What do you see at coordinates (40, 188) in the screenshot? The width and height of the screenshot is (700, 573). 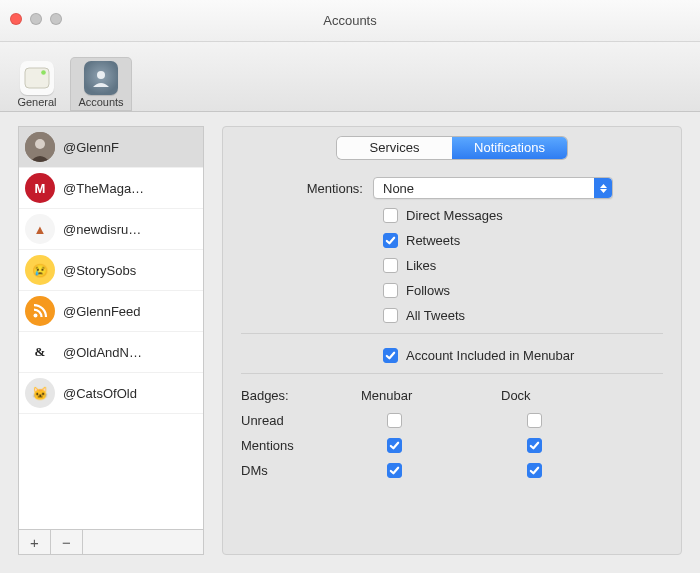 I see `avatar: M` at bounding box center [40, 188].